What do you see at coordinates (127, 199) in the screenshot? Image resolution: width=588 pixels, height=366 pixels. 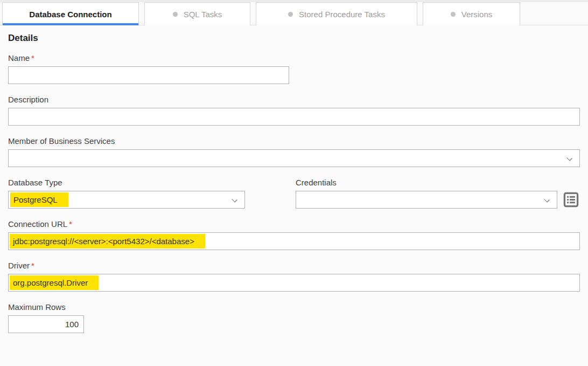 I see `database-type-select: PostgreSQL` at bounding box center [127, 199].